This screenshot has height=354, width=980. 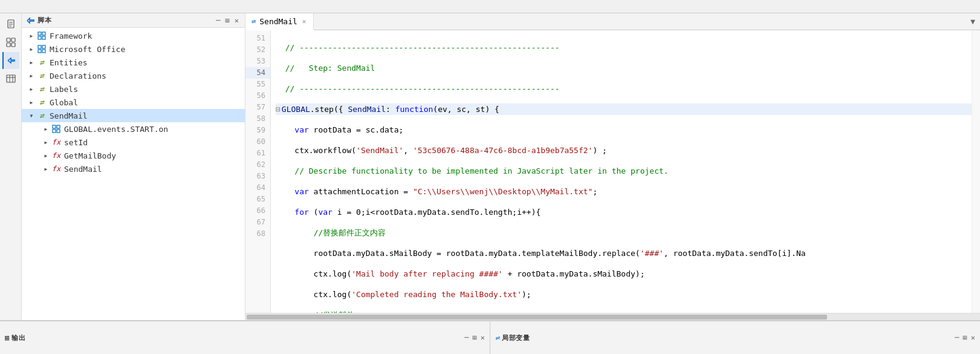 I want to click on tree-item-framework: Framework, so click(x=133, y=36).